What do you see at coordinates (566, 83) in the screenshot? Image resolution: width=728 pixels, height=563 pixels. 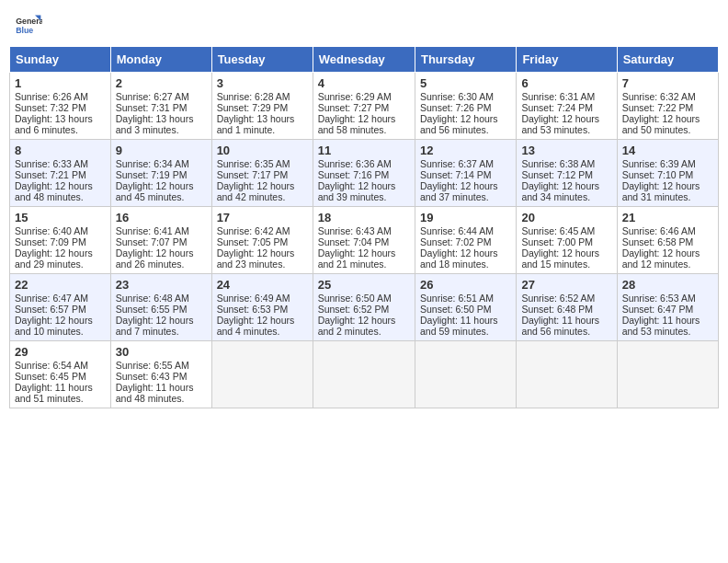 I see `day-number: 6` at bounding box center [566, 83].